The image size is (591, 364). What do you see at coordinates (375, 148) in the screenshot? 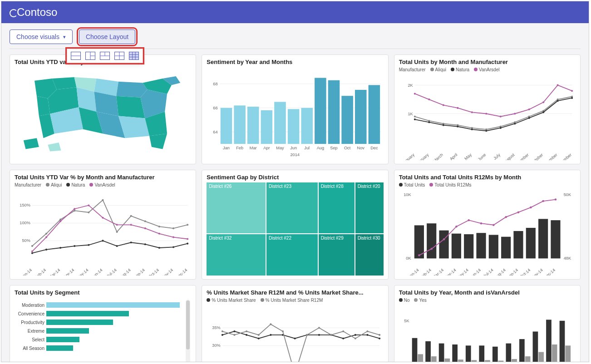
I see `svg-text: Dec` at bounding box center [375, 148].